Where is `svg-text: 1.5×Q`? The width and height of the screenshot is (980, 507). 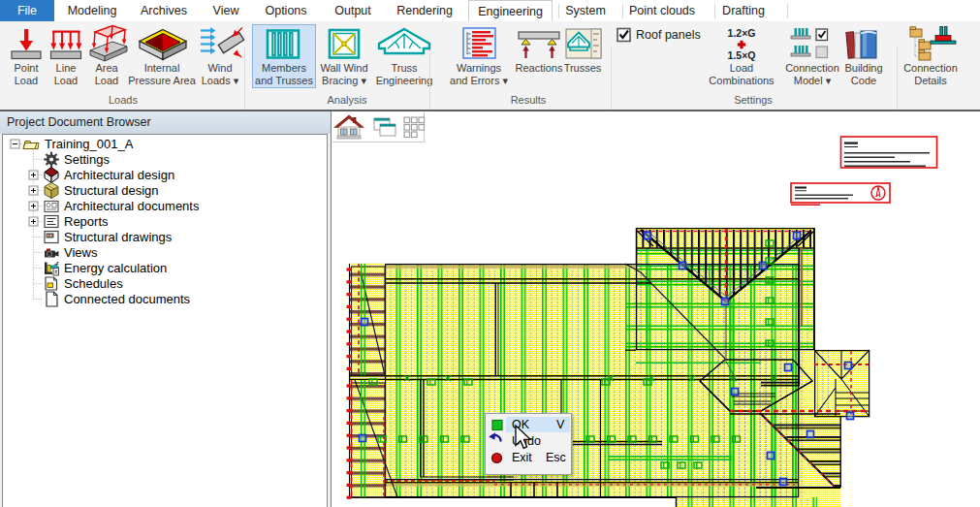
svg-text: 1.5×Q is located at coordinates (743, 55).